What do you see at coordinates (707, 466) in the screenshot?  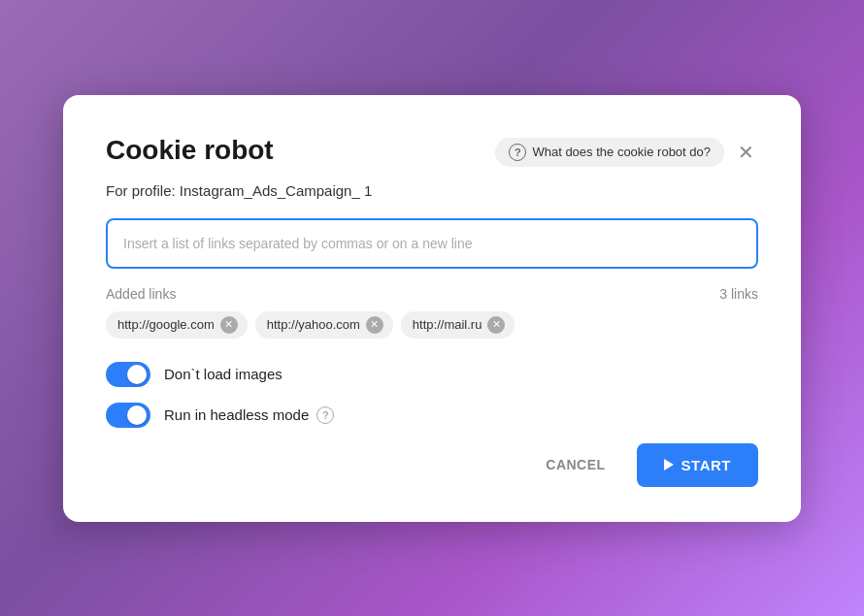 I see `start-label: START` at bounding box center [707, 466].